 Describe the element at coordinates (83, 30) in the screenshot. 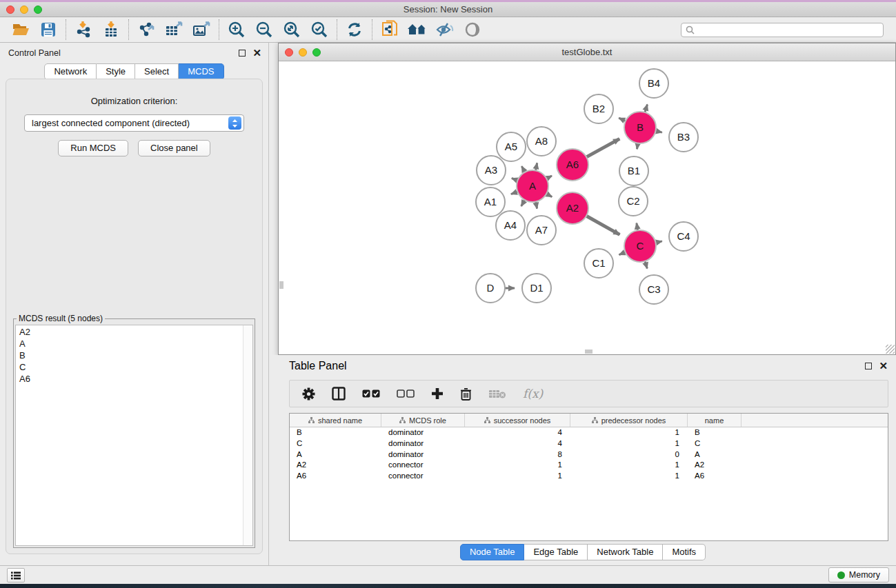

I see `import-network-button` at that location.